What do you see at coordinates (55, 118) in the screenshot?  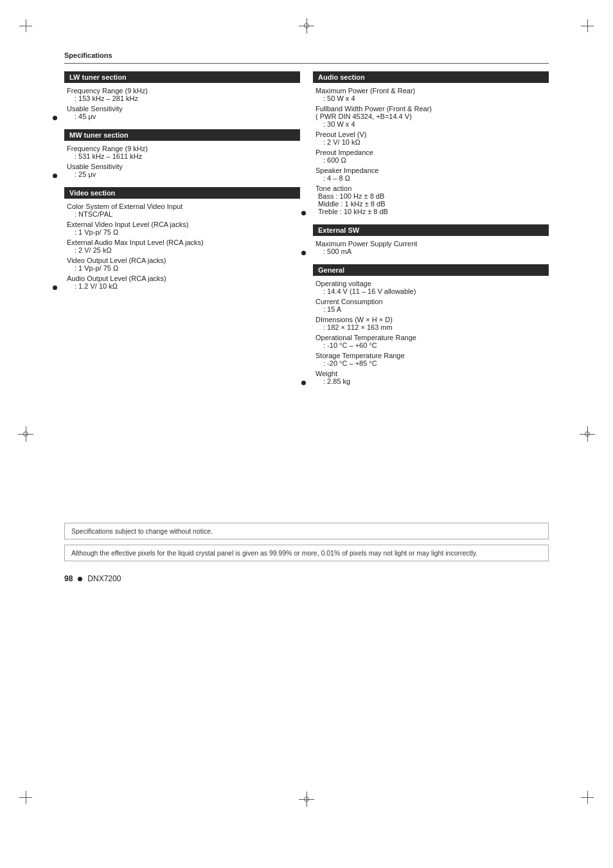 I see `lw-bullet` at bounding box center [55, 118].